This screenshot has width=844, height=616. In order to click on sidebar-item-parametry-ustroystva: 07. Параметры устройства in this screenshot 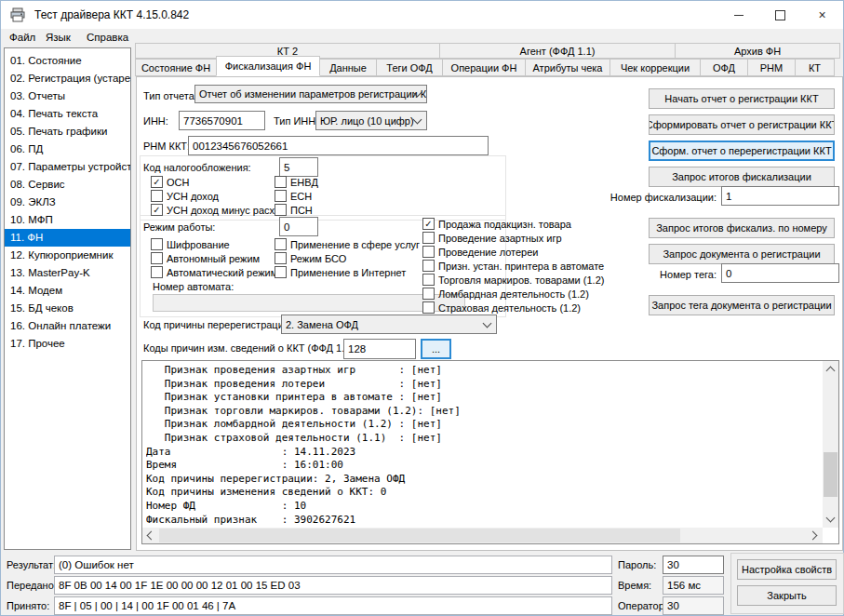, I will do `click(67, 167)`.